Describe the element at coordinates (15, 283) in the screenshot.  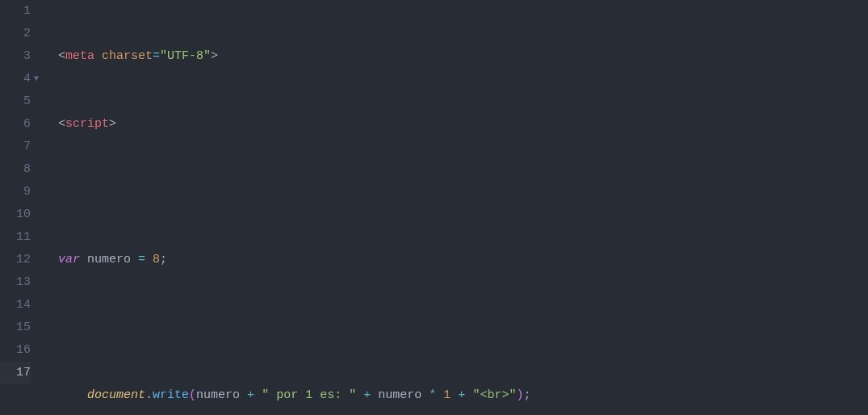
I see `line-number: 13` at that location.